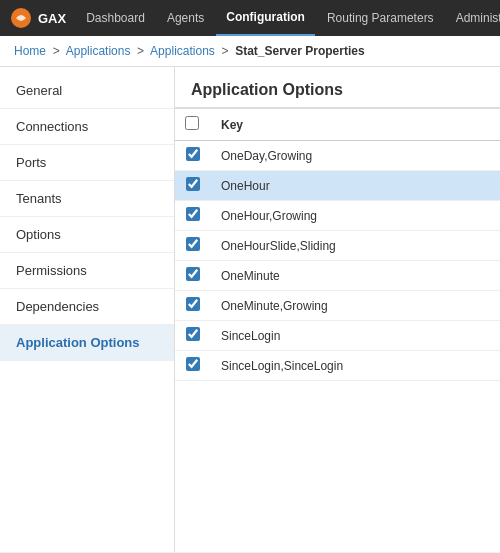 This screenshot has height=553, width=500. I want to click on nav-agents: Agents, so click(186, 18).